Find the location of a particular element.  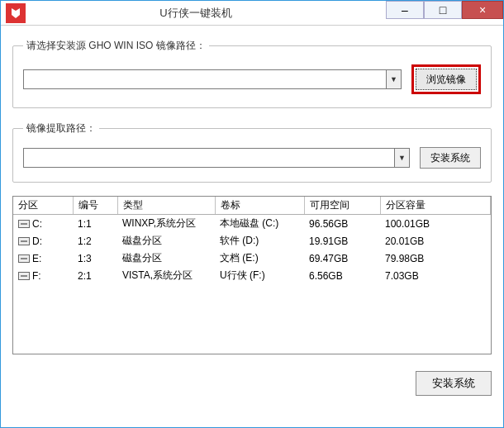

browse-button: 浏览镜像 is located at coordinates (446, 79).